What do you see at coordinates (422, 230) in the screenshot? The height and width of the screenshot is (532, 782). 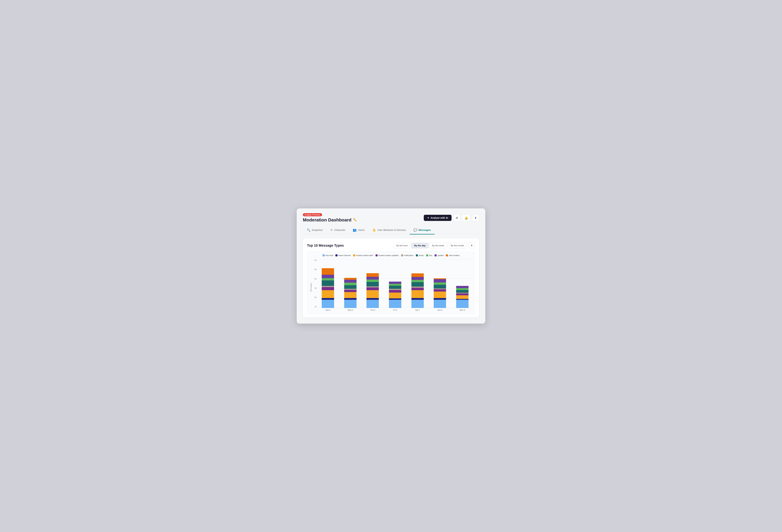 I see `tab-messages: 💬 Messages` at bounding box center [422, 230].